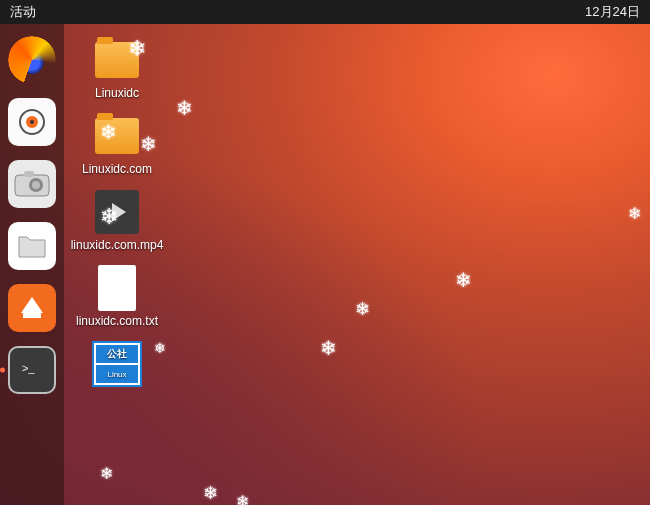 This screenshot has width=650, height=505. What do you see at coordinates (32, 122) in the screenshot?
I see `dock-rhythmbox` at bounding box center [32, 122].